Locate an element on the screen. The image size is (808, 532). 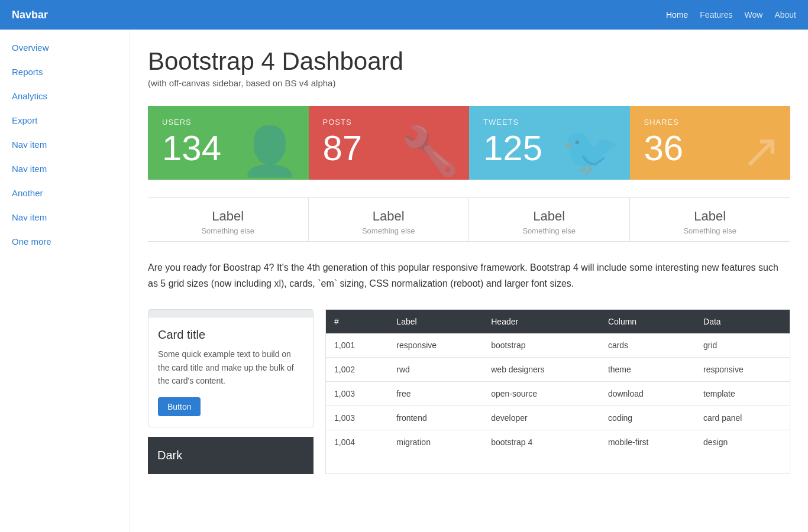
card: Card title Some quick example text to bu… is located at coordinates (231, 368).